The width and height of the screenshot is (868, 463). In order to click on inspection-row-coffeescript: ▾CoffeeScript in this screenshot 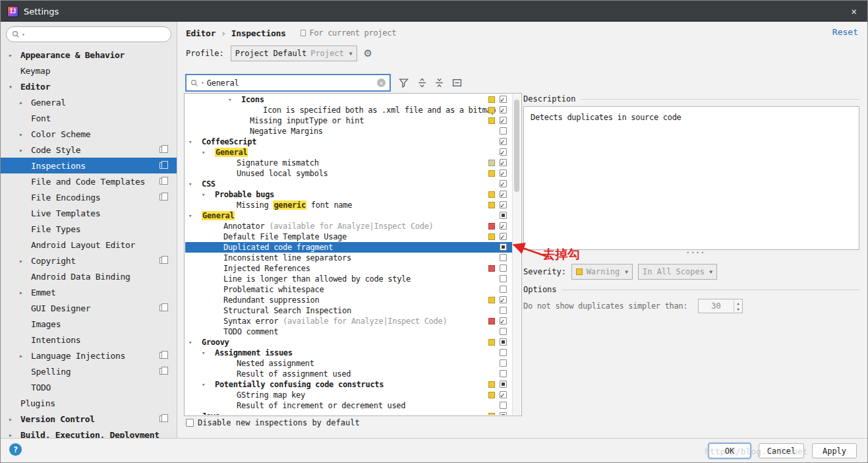, I will do `click(349, 142)`.